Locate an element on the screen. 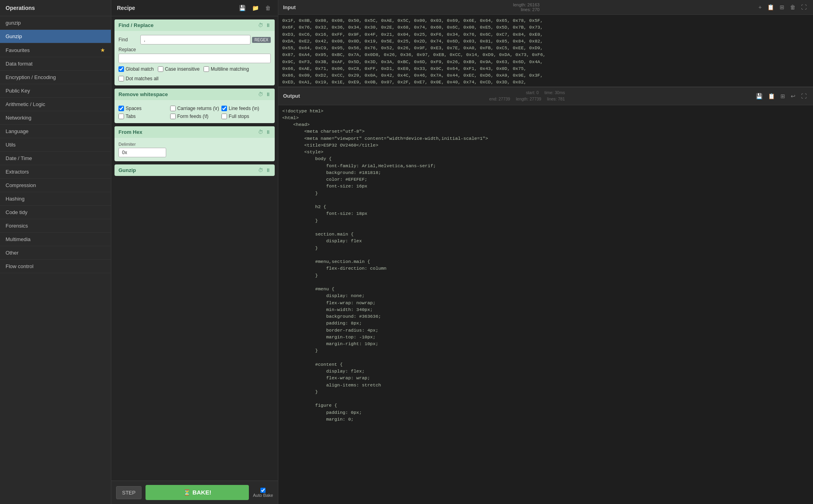  output-save-button: 💾 is located at coordinates (759, 96).